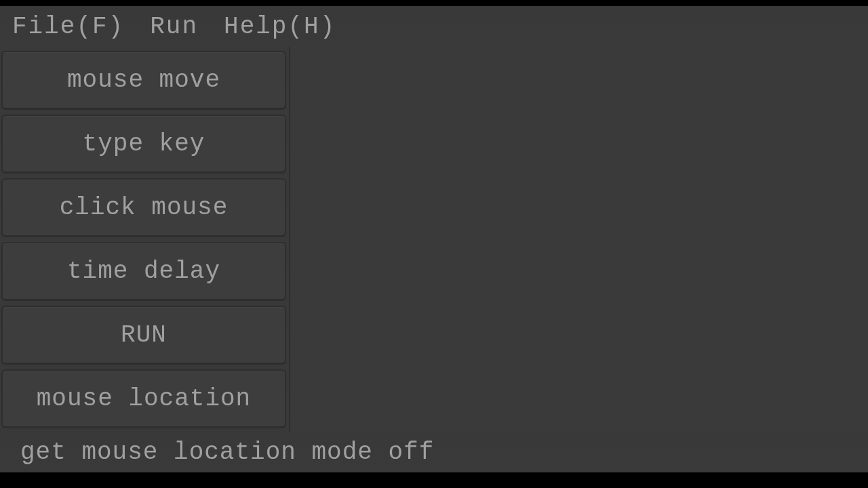 This screenshot has width=868, height=488. I want to click on statusbar: get mouse location mode off, so click(434, 452).